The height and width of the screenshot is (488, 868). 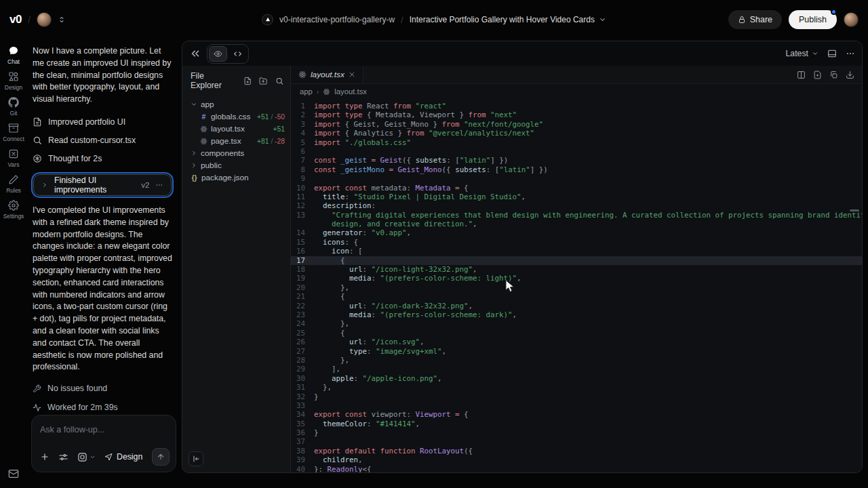 I want to click on file-diff-icon, so click(x=818, y=75).